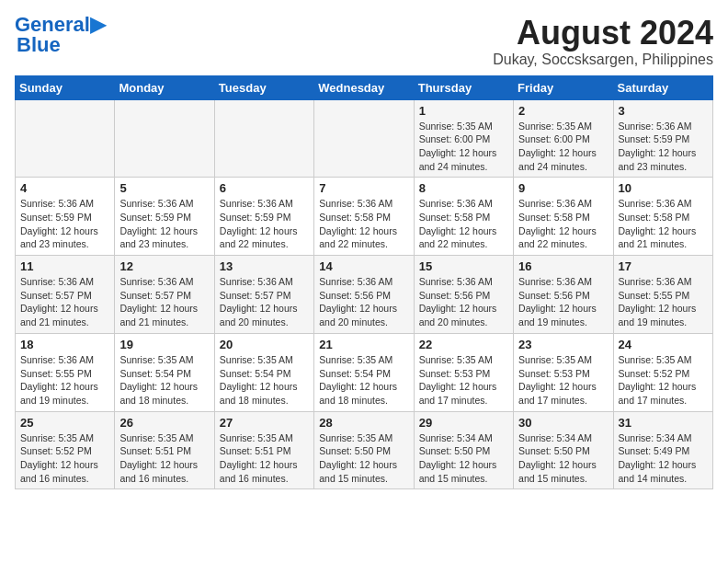 The image size is (728, 563). I want to click on calendar-cell: 13Sunrise: 5:36 AMSunset: 5:57 PMDayligh…, so click(264, 294).